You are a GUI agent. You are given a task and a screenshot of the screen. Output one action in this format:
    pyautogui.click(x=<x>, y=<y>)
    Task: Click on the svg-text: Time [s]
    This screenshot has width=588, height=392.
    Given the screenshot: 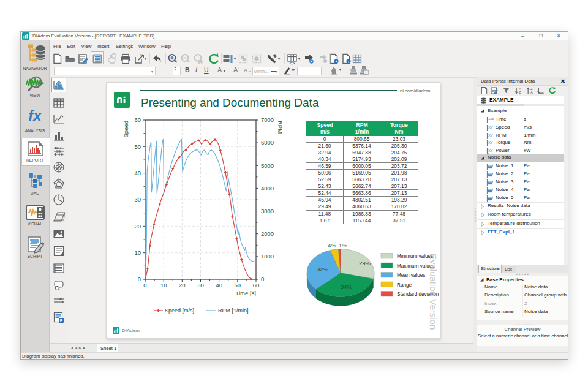 What is the action you would take?
    pyautogui.click(x=246, y=293)
    